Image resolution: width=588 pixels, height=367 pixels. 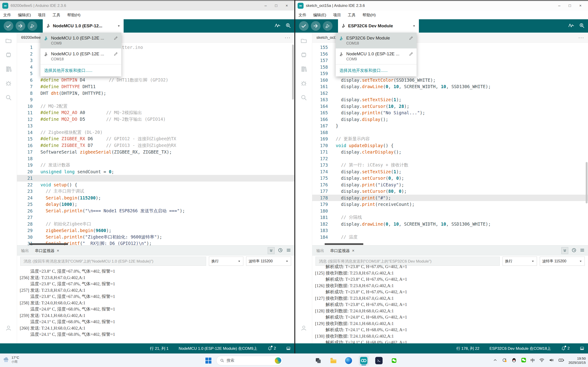 I want to click on sketchbook-folder-icon, so click(x=304, y=41).